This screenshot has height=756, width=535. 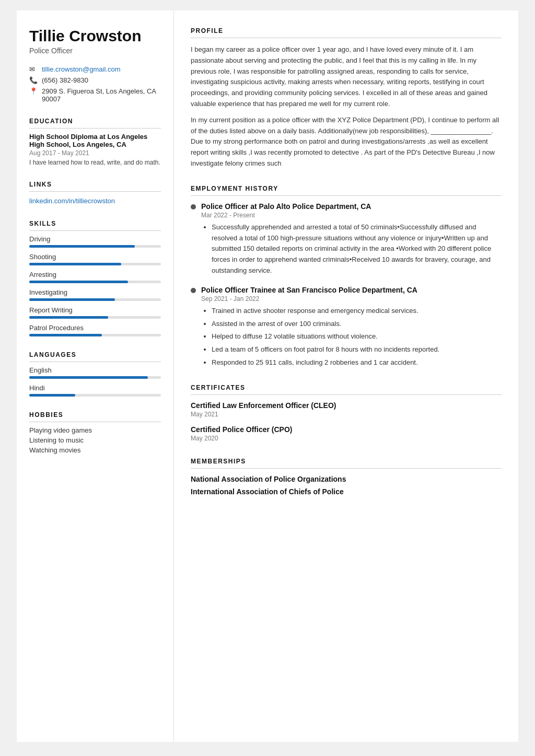 What do you see at coordinates (346, 32) in the screenshot?
I see `profile-heading: PROFILE` at bounding box center [346, 32].